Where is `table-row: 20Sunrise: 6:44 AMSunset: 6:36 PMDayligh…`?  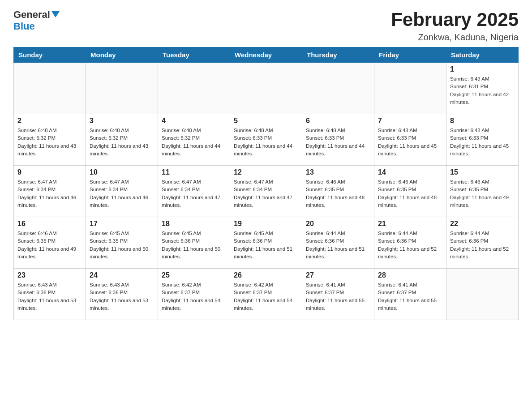 table-row: 20Sunrise: 6:44 AMSunset: 6:36 PMDayligh… is located at coordinates (339, 243).